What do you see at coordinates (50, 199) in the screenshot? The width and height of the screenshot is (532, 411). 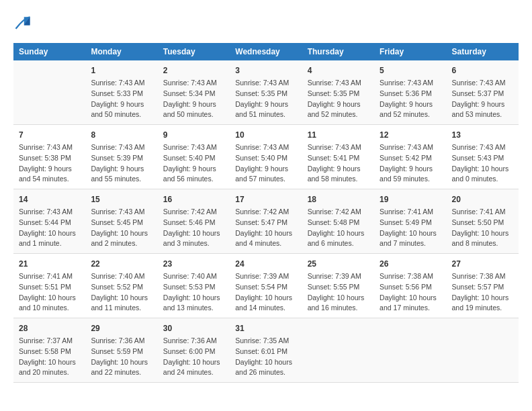 I see `day-number: 14` at bounding box center [50, 199].